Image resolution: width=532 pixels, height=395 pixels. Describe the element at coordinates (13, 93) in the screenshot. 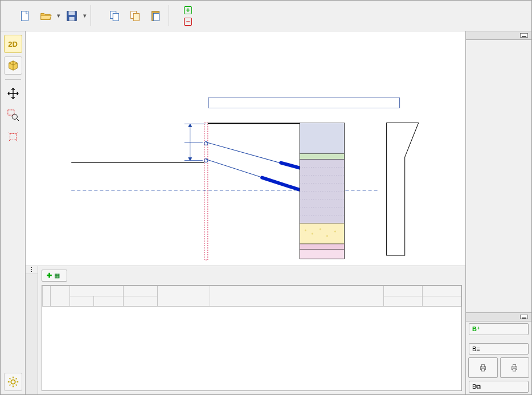

I see `move-arrows-icon` at that location.